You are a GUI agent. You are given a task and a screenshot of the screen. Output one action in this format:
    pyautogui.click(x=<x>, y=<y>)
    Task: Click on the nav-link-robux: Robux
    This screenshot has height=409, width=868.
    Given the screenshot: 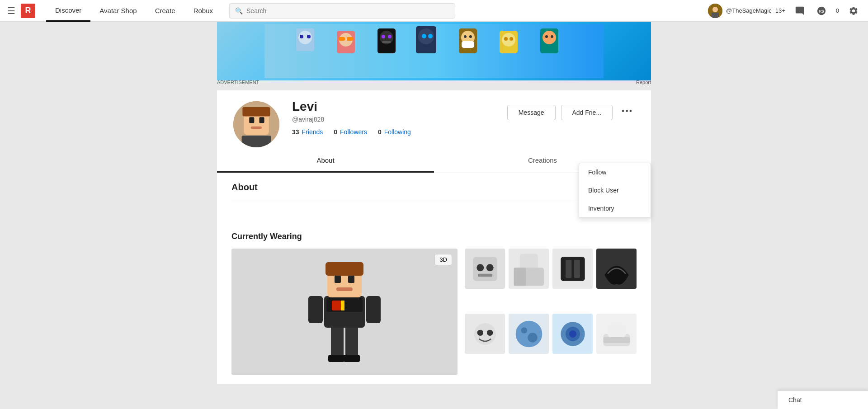 What is the action you would take?
    pyautogui.click(x=203, y=11)
    